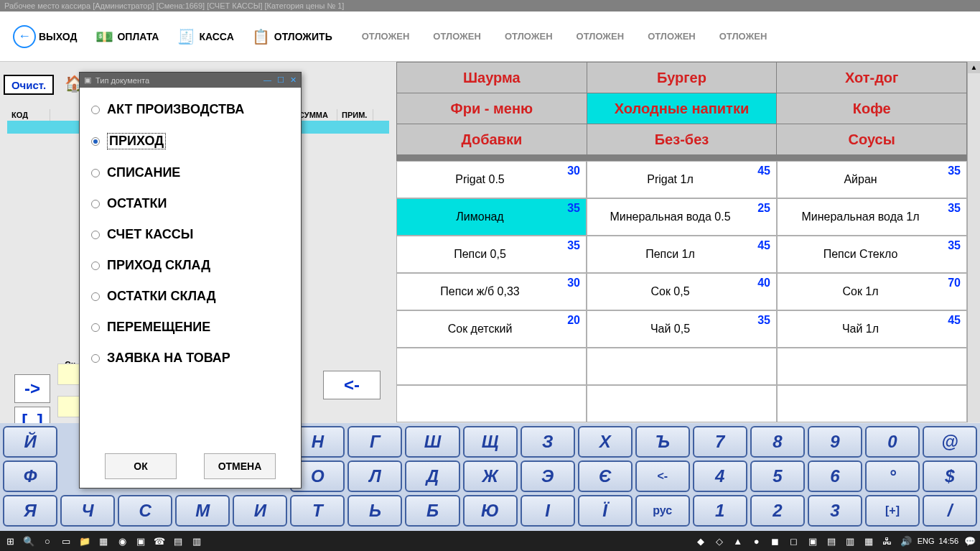 The width and height of the screenshot is (980, 551). I want to click on maximize-icon: ☐, so click(281, 80).